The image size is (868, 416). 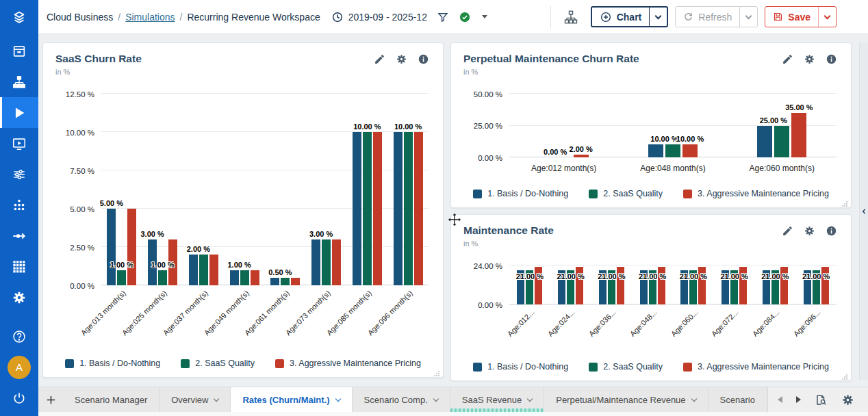 I want to click on add-chart-dropdown, so click(x=658, y=16).